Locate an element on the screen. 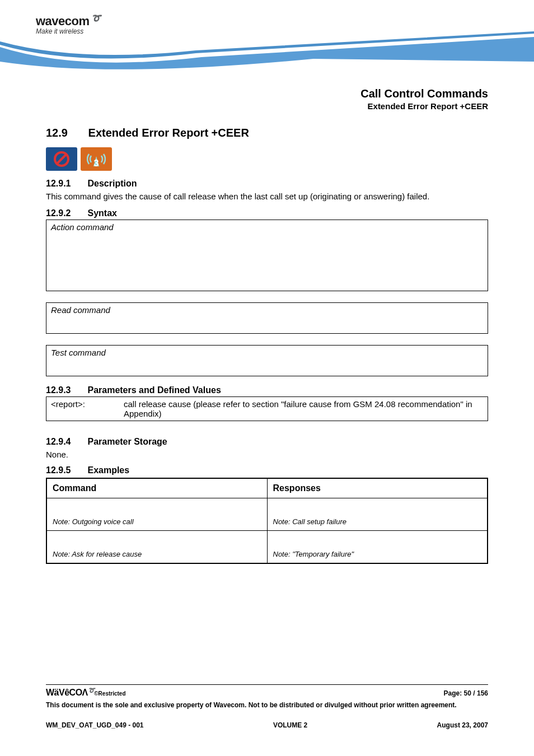 The height and width of the screenshot is (756, 534). footer-restricted: ©Restricted is located at coordinates (110, 693).